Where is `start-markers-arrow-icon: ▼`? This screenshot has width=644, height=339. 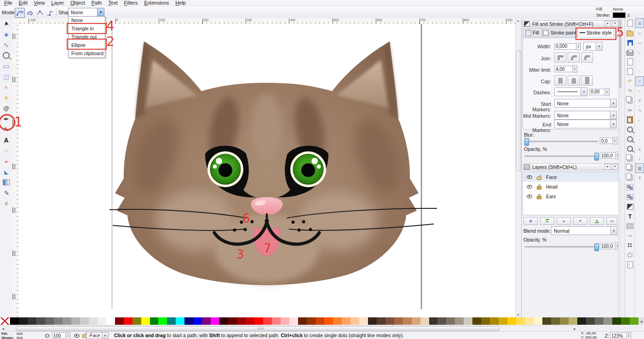
start-markers-arrow-icon: ▼ is located at coordinates (613, 103).